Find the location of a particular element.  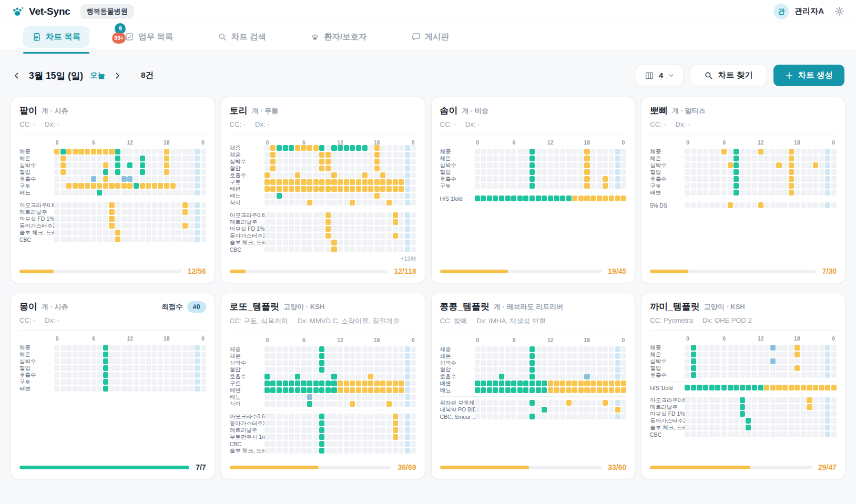

row-label: CBC is located at coordinates (667, 435).